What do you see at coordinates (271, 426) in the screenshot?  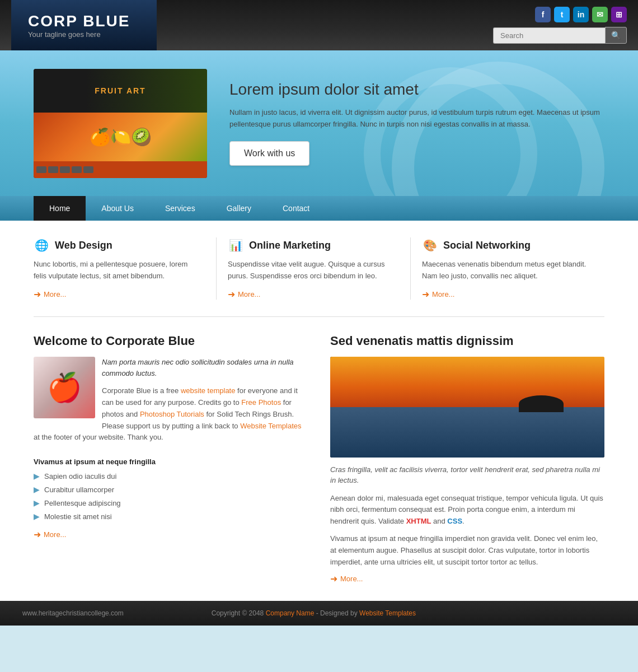 I see `website-templates-link2: Website Templates` at bounding box center [271, 426].